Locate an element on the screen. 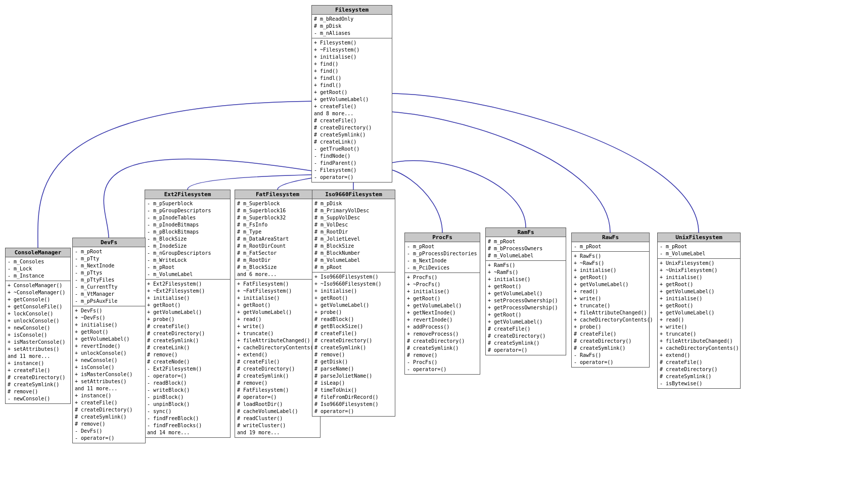 This screenshot has height=501, width=868. class-section-iso9660filesystem-1: + Iso9660Filesystem() + ~Iso9660Filesyst… is located at coordinates (354, 344).